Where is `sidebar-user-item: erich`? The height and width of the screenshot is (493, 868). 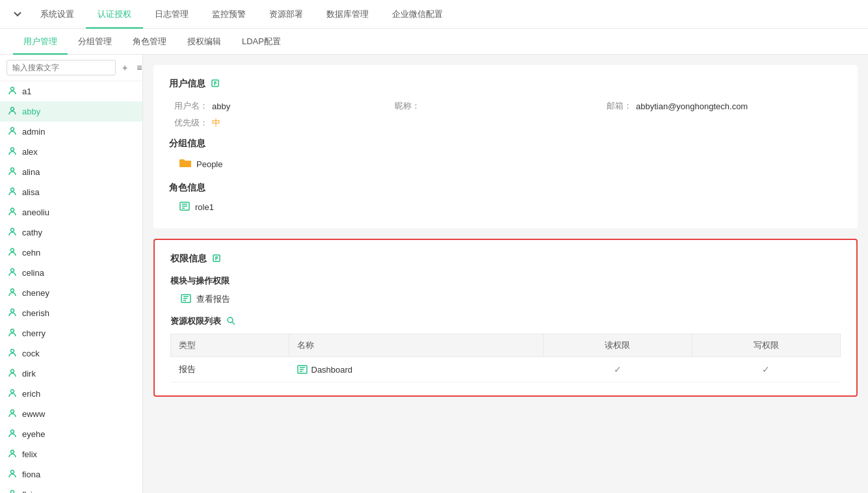
sidebar-user-item: erich is located at coordinates (72, 394).